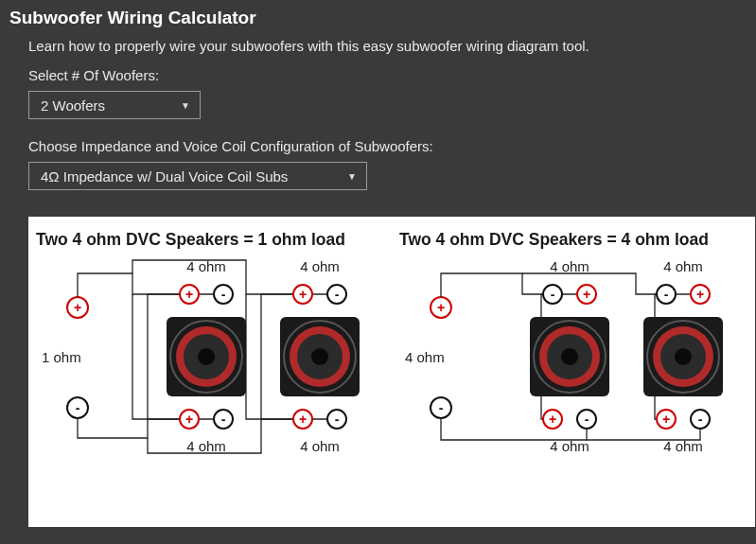  I want to click on page-title: Subwoofer Wiring Calculator, so click(378, 18).